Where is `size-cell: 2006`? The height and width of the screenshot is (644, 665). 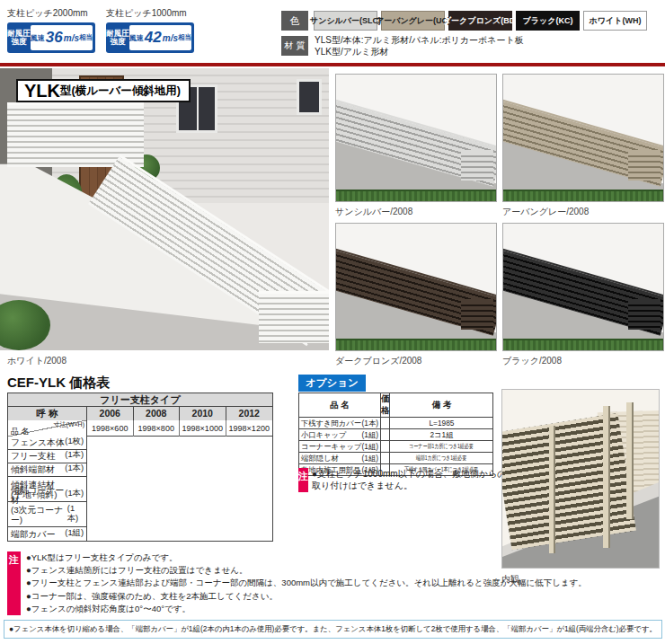 size-cell: 2006 is located at coordinates (111, 413).